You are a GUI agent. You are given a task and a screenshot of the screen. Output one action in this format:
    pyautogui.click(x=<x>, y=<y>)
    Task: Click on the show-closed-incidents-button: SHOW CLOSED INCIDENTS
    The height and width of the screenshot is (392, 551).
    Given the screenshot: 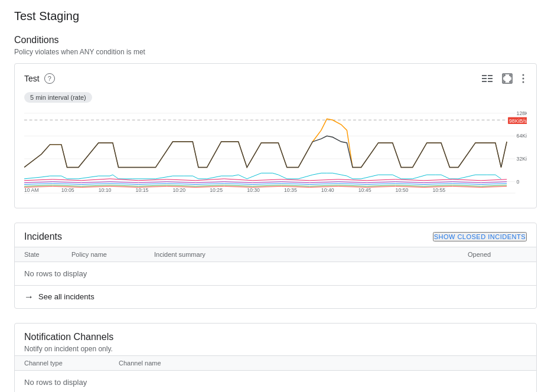 What is the action you would take?
    pyautogui.click(x=480, y=237)
    